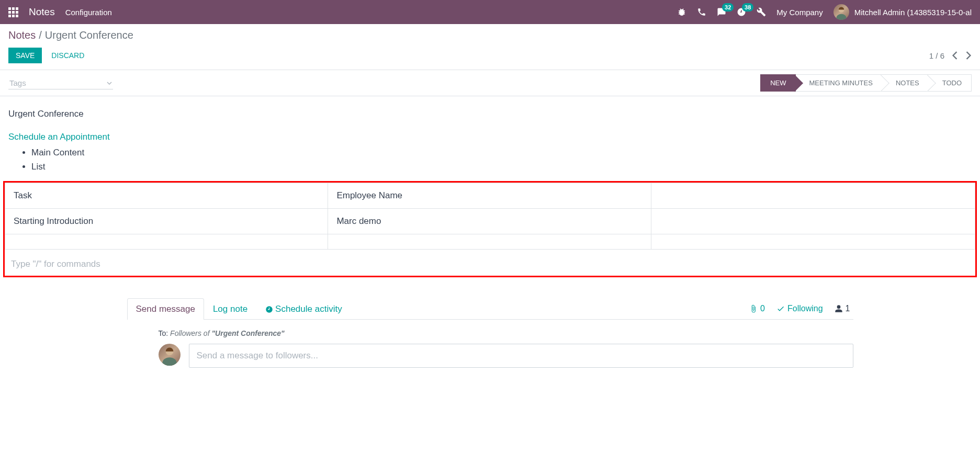 The height and width of the screenshot is (463, 980). What do you see at coordinates (14, 13) in the screenshot?
I see `apps-icon` at bounding box center [14, 13].